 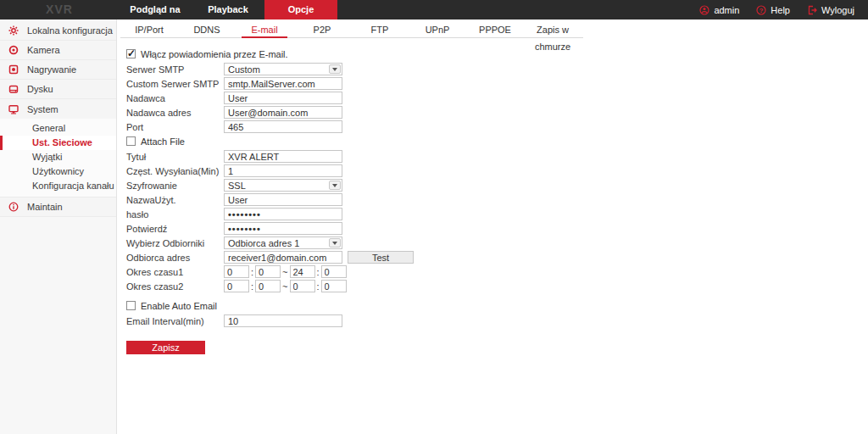 What do you see at coordinates (497, 185) in the screenshot?
I see `encryption-row: Szyfrowanie SSL` at bounding box center [497, 185].